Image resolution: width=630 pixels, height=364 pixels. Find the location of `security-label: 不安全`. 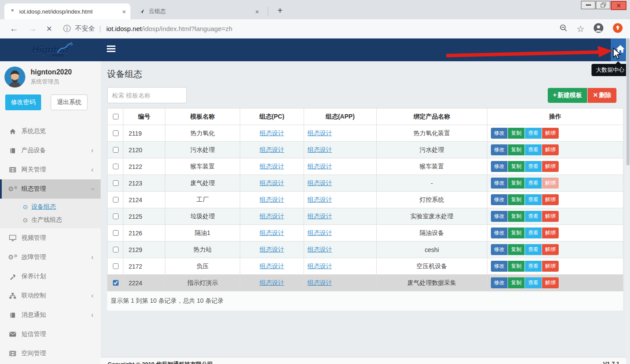

security-label: 不安全 is located at coordinates (85, 29).